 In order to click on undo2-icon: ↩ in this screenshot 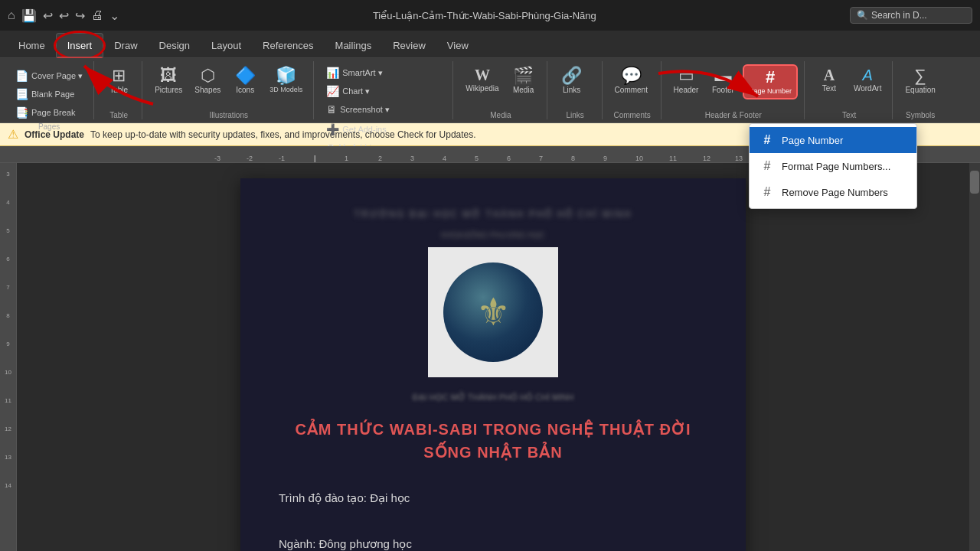, I will do `click(64, 15)`.